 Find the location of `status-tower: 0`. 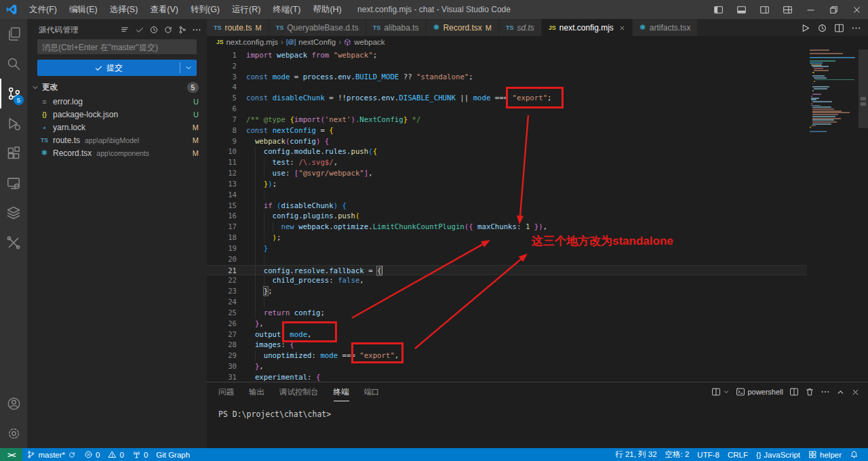

status-tower: 0 is located at coordinates (140, 454).